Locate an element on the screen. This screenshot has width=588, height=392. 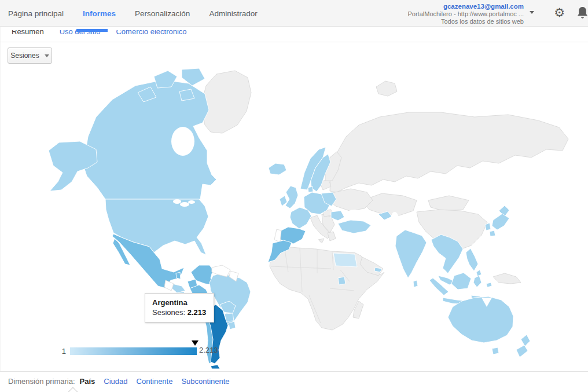
country-iceland is located at coordinates (278, 169).